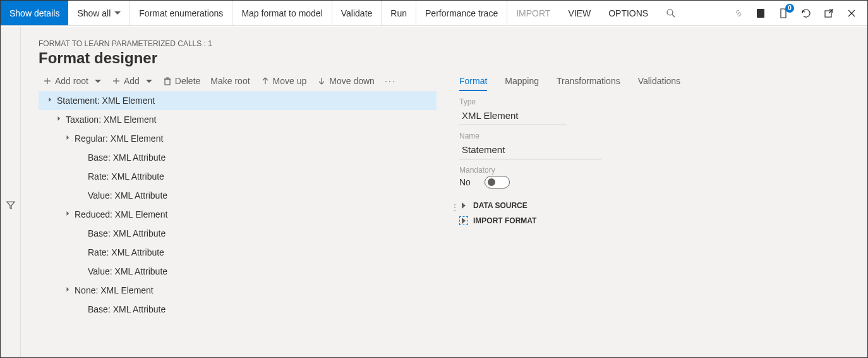 This screenshot has height=358, width=868. I want to click on chevron-down-icon, so click(118, 13).